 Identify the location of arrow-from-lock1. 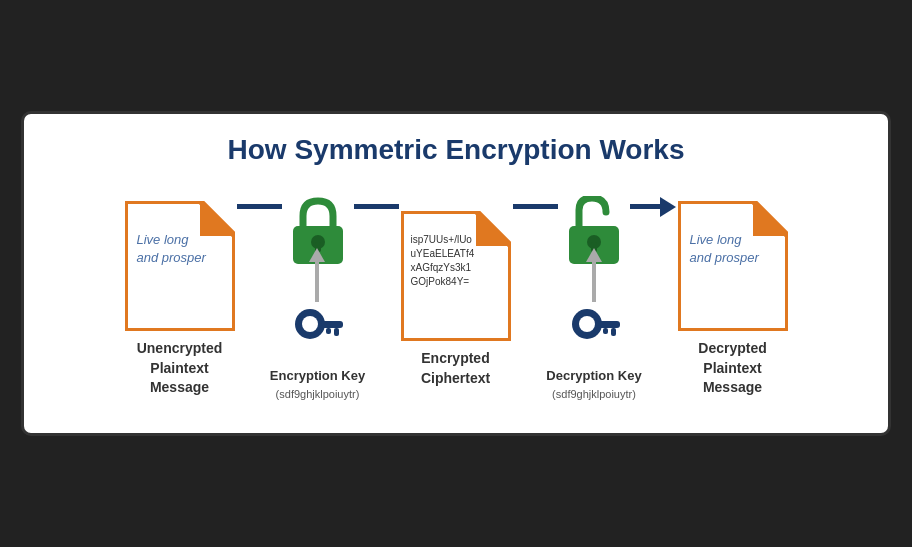
(376, 206).